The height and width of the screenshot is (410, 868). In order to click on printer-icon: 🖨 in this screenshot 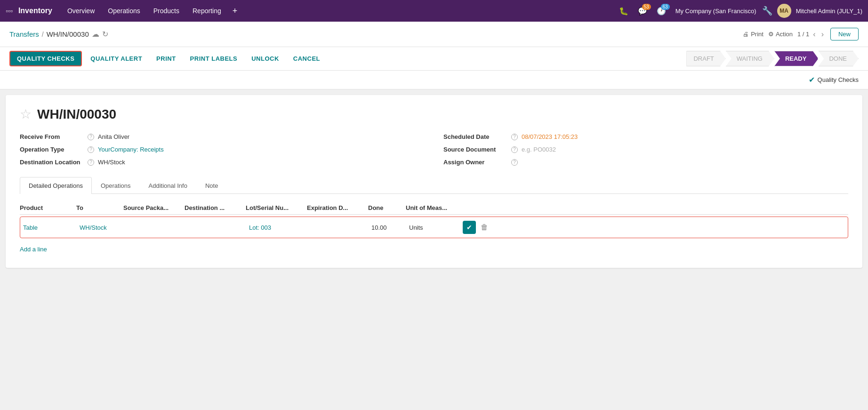, I will do `click(746, 34)`.